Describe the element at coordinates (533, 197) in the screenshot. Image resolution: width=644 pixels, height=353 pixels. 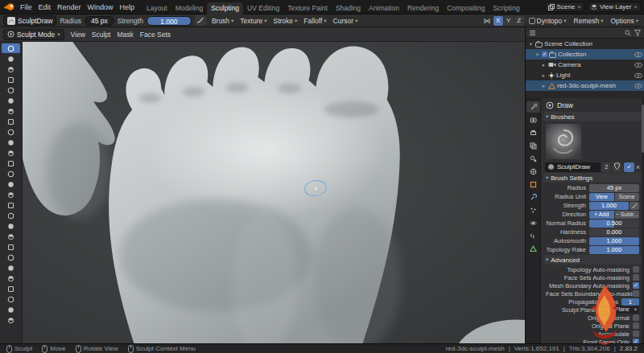
I see `properties-tab-modifiers` at that location.